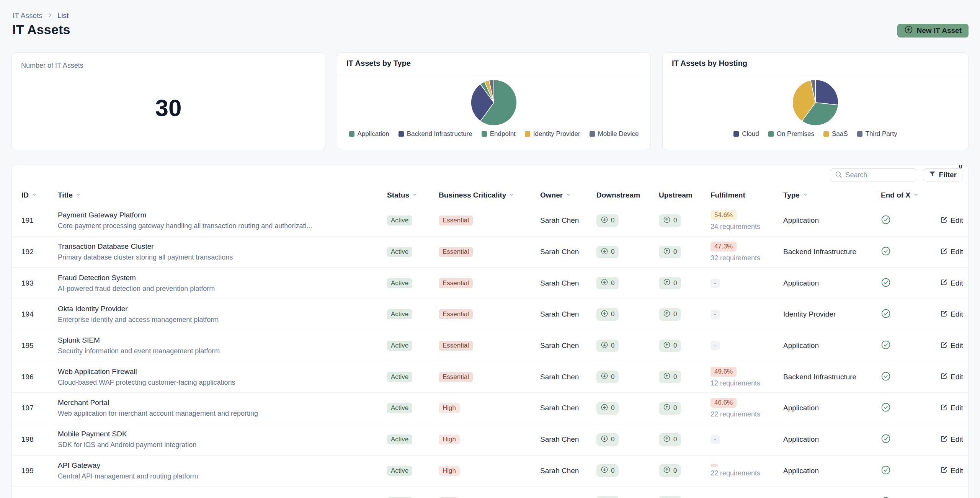 The width and height of the screenshot is (980, 498). I want to click on table-row: 193 Fraud Detection System AI-powered fr…, so click(490, 283).